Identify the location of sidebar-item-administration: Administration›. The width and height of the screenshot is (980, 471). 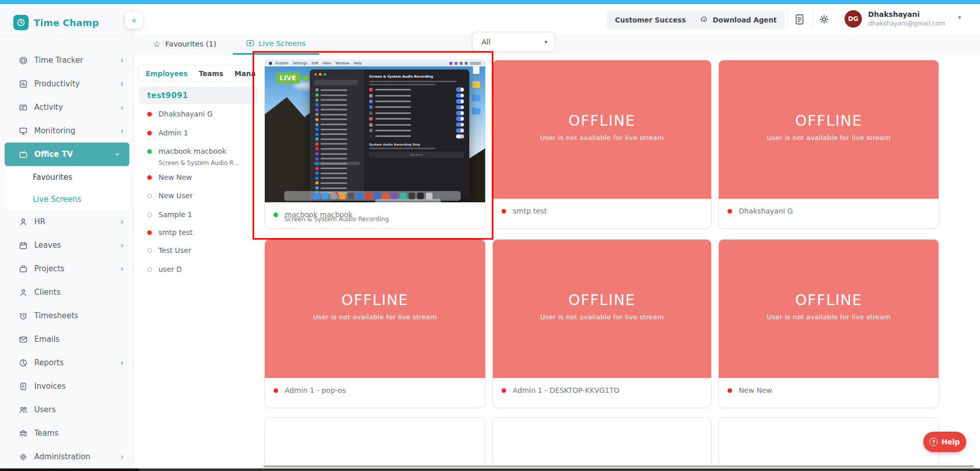
(67, 457).